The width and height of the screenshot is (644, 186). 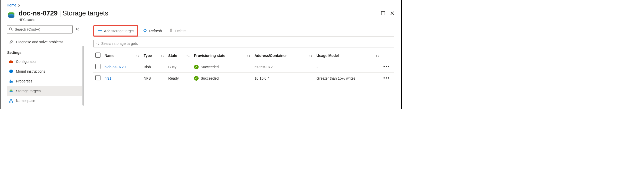 What do you see at coordinates (11, 62) in the screenshot?
I see `toolbox-icon` at bounding box center [11, 62].